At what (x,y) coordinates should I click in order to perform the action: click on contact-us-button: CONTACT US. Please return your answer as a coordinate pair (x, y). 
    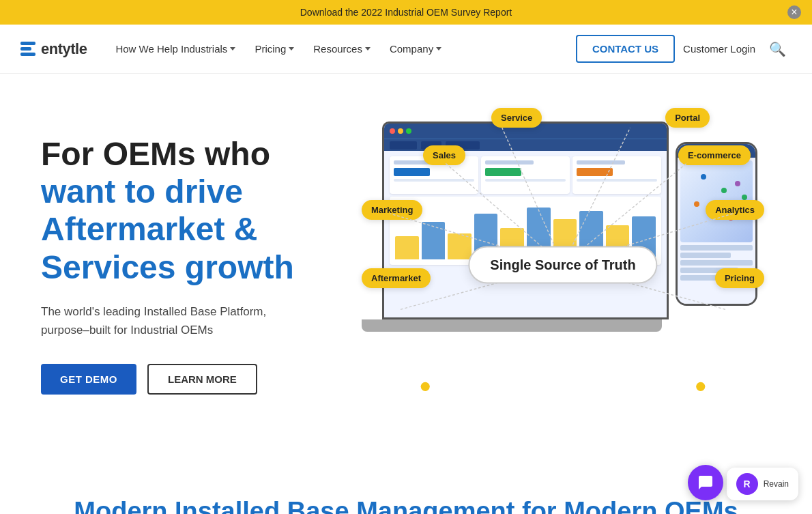
    Looking at the image, I should click on (625, 49).